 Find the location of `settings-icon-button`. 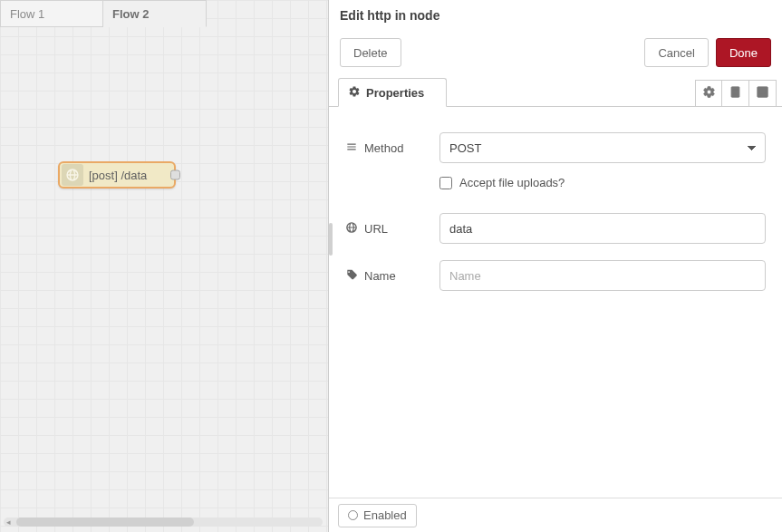

settings-icon-button is located at coordinates (709, 93).